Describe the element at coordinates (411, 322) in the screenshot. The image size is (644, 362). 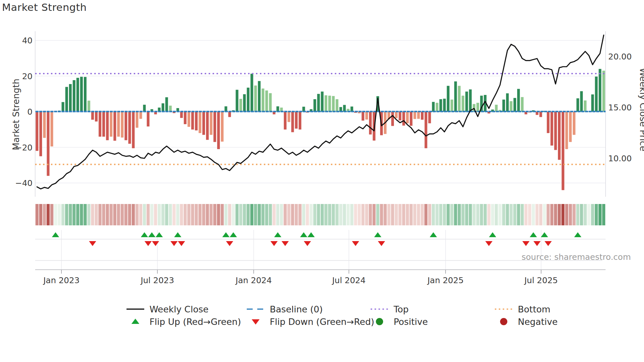
I see `legend-label: Positive` at that location.